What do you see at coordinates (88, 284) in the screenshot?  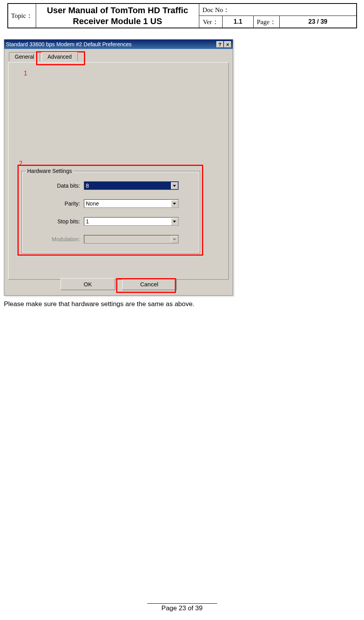 I see `ok-button: OK` at bounding box center [88, 284].